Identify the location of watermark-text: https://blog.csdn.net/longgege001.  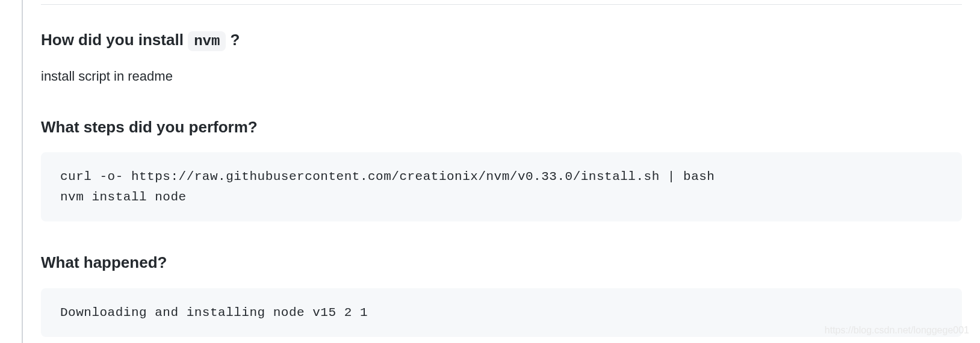
(897, 330).